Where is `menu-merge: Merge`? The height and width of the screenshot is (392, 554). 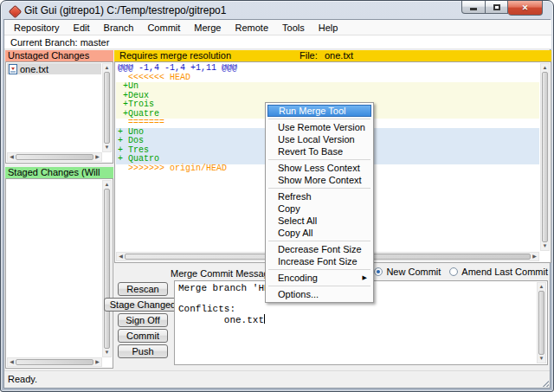
menu-merge: Merge is located at coordinates (208, 28).